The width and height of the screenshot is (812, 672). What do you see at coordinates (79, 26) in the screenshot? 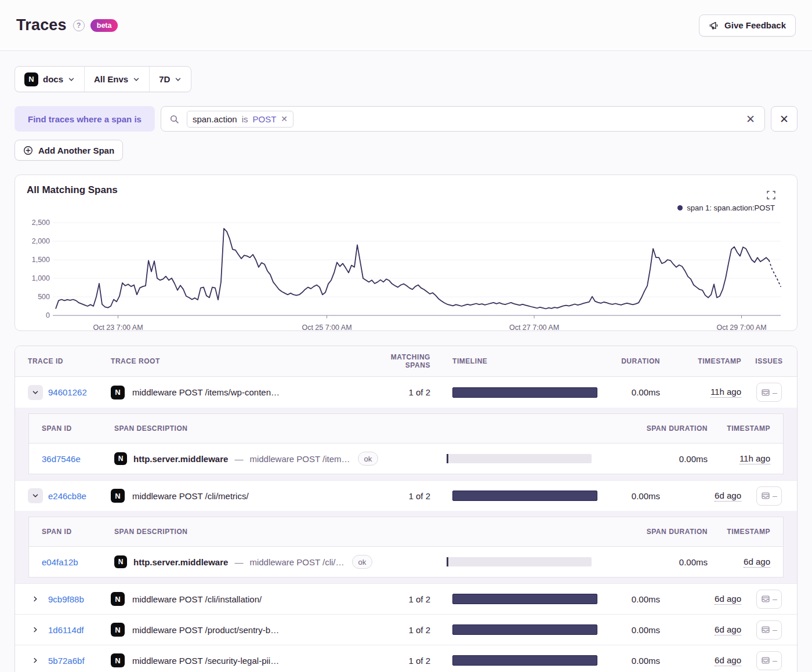
I see `help-icon: ?` at bounding box center [79, 26].